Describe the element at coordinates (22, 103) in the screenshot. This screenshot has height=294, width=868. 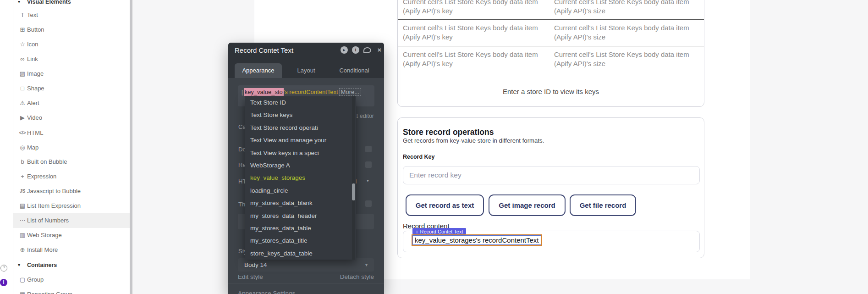
I see `alert-icon: ⚠` at that location.